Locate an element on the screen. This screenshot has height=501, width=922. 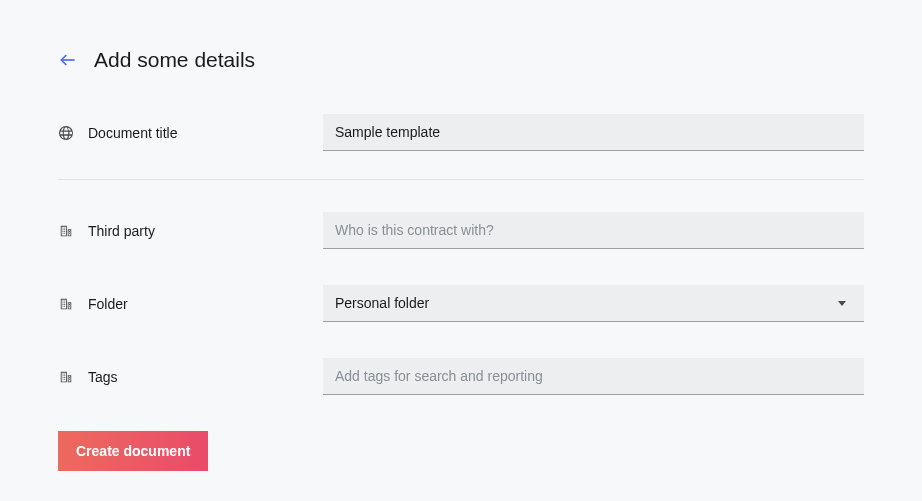
folder-select: Personal folder is located at coordinates (594, 304).